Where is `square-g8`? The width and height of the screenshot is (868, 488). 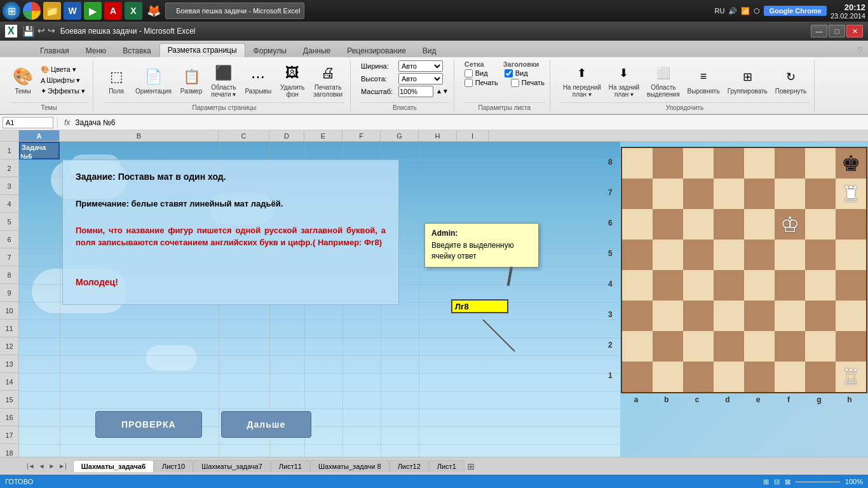 square-g8 is located at coordinates (820, 163).